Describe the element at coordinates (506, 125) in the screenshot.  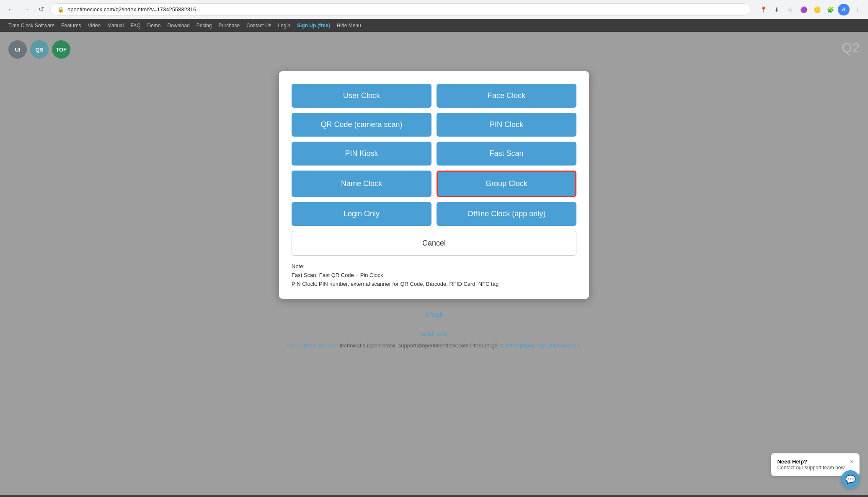
I see `pin-clock-button: PIN Clock` at that location.